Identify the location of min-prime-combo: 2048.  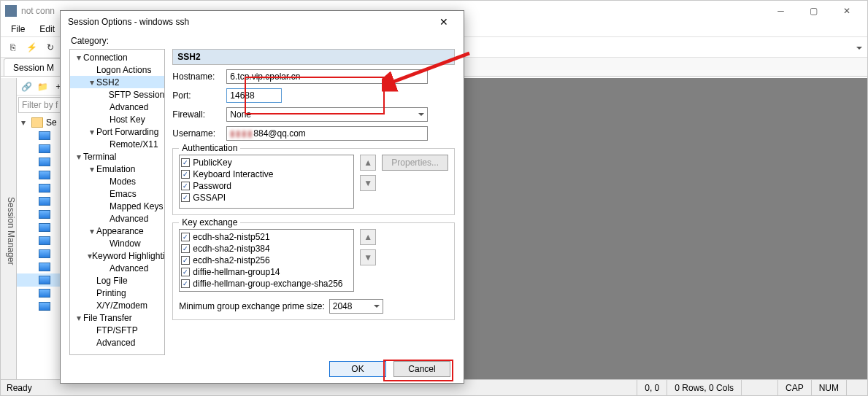
(356, 306).